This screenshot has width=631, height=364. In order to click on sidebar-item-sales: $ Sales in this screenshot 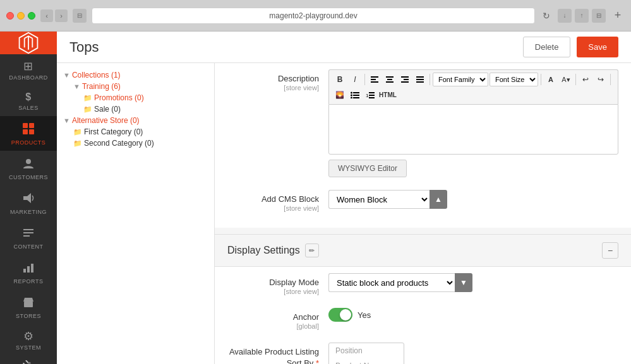, I will do `click(28, 101)`.